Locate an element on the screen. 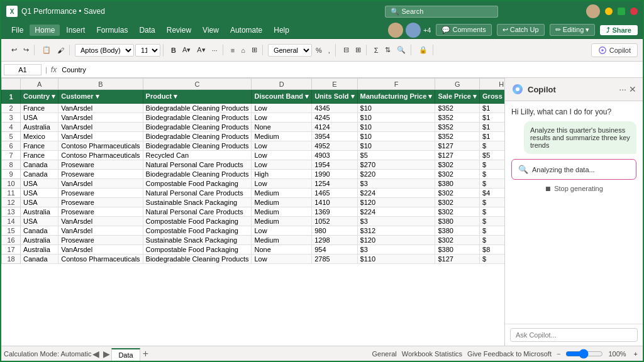  cell-r13-c6: $224 is located at coordinates (396, 212).